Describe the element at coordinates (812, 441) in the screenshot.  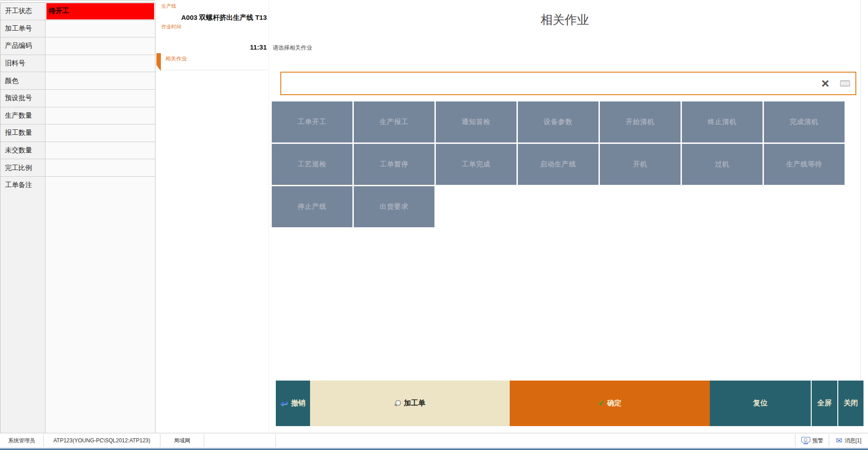
I see `alert-button: 预警` at that location.